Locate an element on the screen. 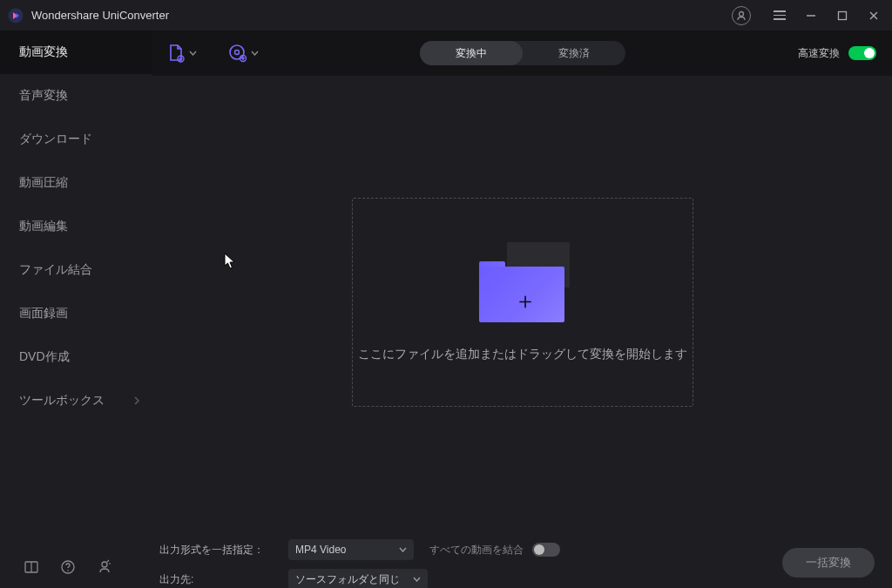 This screenshot has width=892, height=588. feedback-icon is located at coordinates (105, 567).